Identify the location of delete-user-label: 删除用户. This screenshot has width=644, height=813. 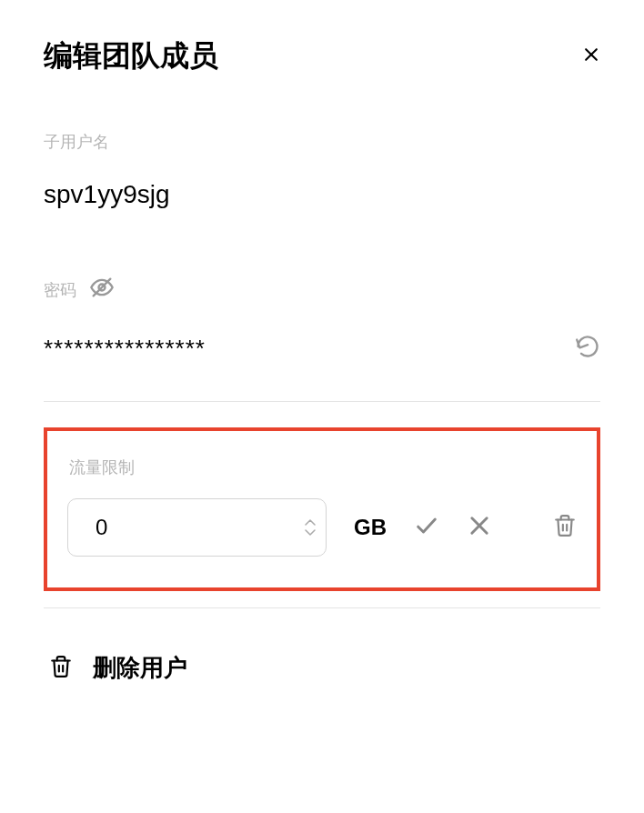
(140, 667).